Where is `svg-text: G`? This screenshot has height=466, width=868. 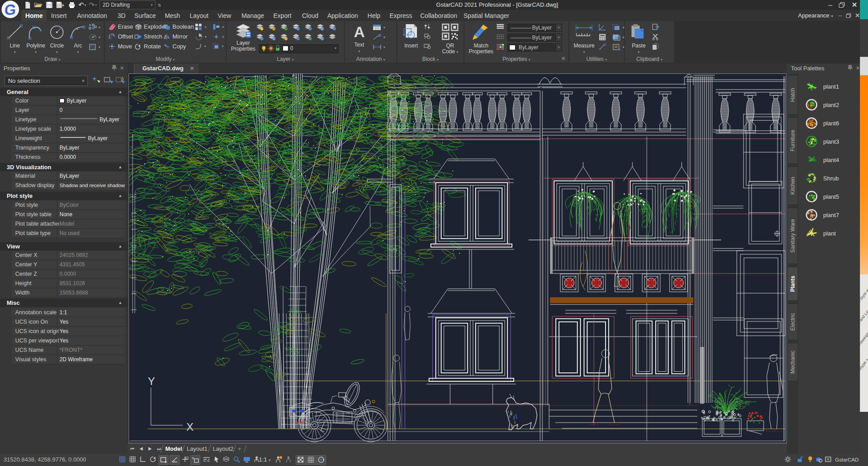 svg-text: G is located at coordinates (10, 10).